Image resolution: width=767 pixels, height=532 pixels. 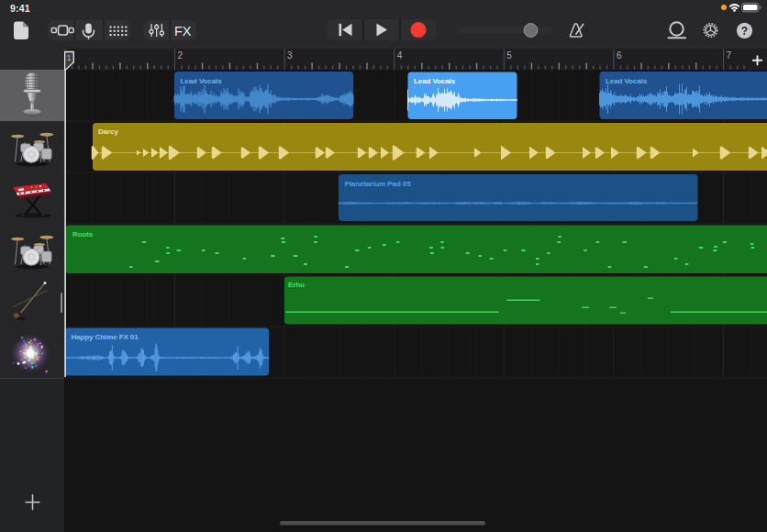 I want to click on svg-text: 6, so click(x=619, y=55).